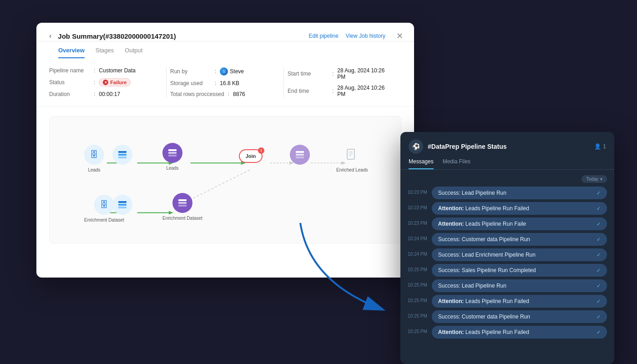 Image resolution: width=637 pixels, height=364 pixels. Describe the element at coordinates (300, 155) in the screenshot. I see `enriched-in-icon` at that location.